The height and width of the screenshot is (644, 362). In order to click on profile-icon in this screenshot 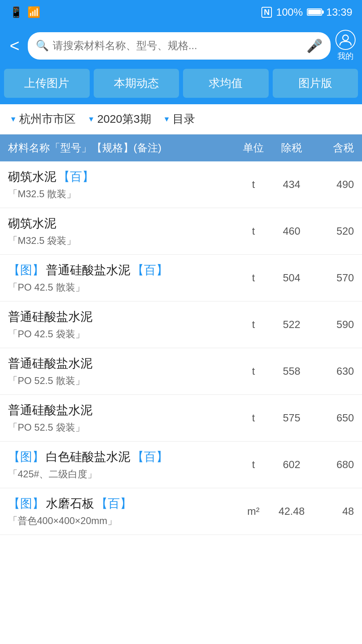, I will do `click(346, 40)`.